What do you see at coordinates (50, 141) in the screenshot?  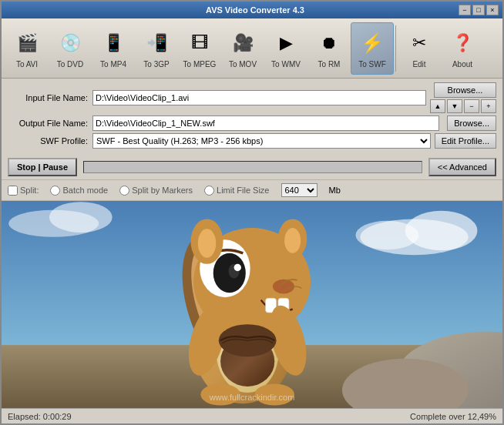 I see `profile-label: SWF Profile:` at bounding box center [50, 141].